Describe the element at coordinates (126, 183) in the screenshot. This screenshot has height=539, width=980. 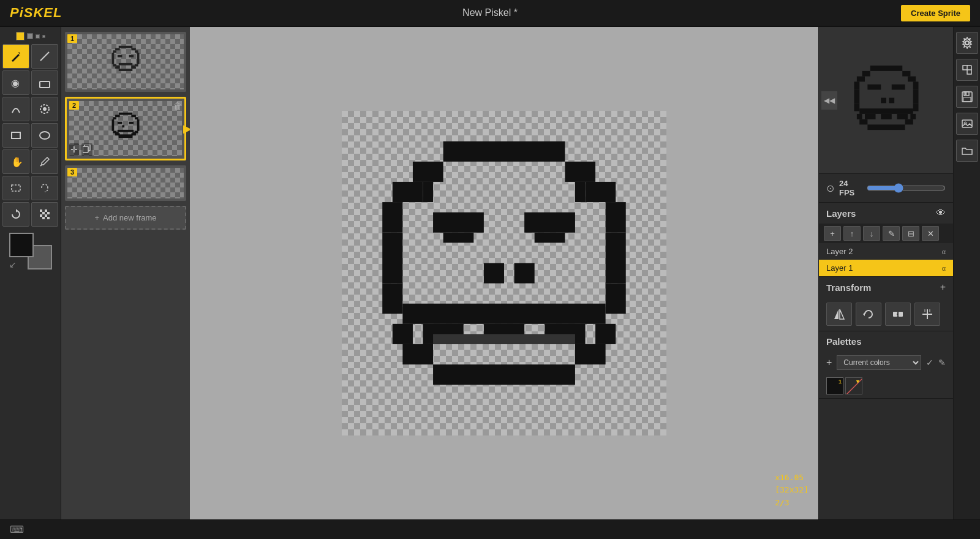
I see `frame-item-3: 3` at that location.